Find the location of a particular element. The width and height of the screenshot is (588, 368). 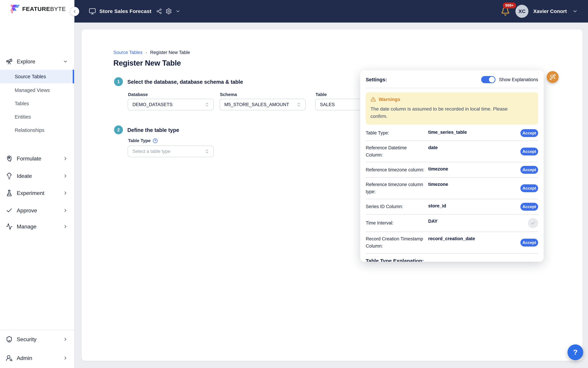

featurebyte-wordmark: FEATUREBYTE is located at coordinates (44, 9).